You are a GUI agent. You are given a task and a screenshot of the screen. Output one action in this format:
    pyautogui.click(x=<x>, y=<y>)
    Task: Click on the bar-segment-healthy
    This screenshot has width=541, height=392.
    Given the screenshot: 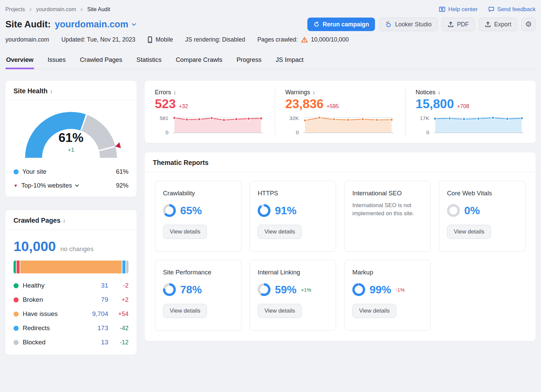 What is the action you would take?
    pyautogui.click(x=15, y=267)
    